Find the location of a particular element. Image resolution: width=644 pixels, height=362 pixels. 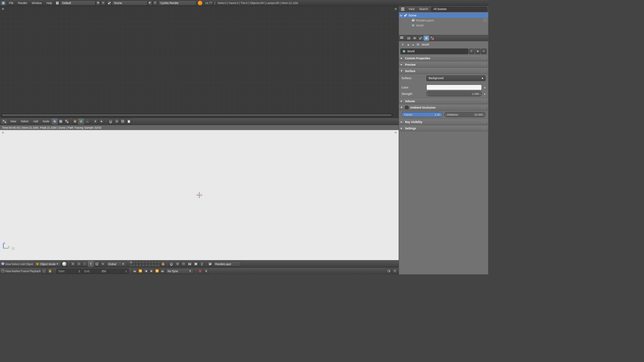

strength-slider: 1.000 is located at coordinates (454, 94).